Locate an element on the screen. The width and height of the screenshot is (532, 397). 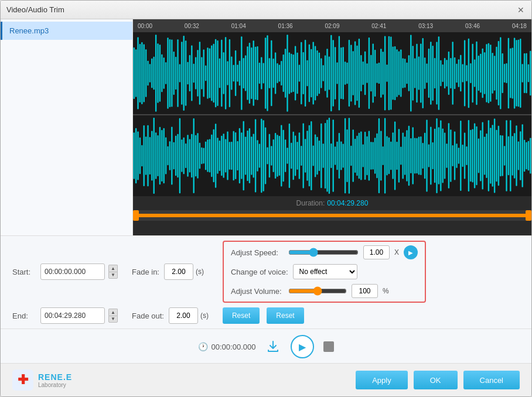
volume-input is located at coordinates (364, 291).